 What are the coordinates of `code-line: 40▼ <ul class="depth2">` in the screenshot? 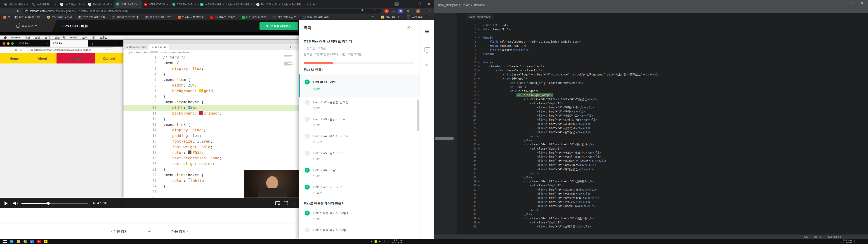 It's located at (662, 185).